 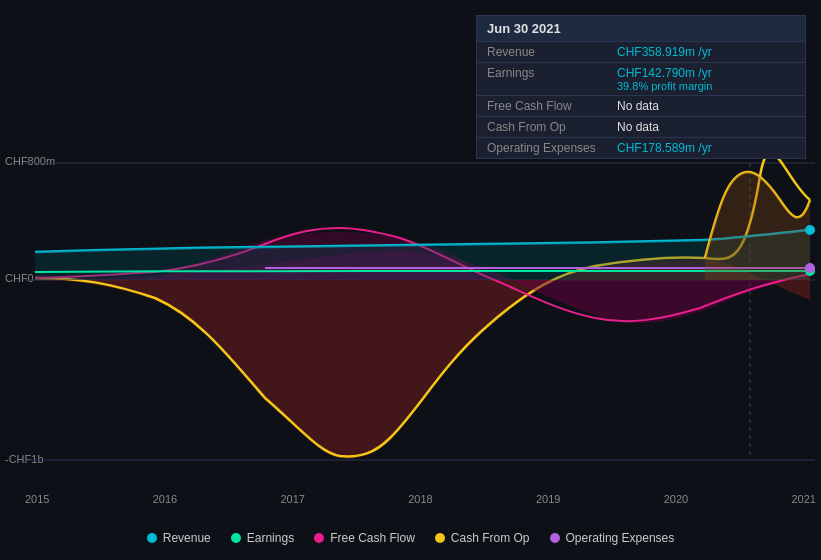 What do you see at coordinates (552, 52) in the screenshot?
I see `tooltip-label-revenue: Revenue` at bounding box center [552, 52].